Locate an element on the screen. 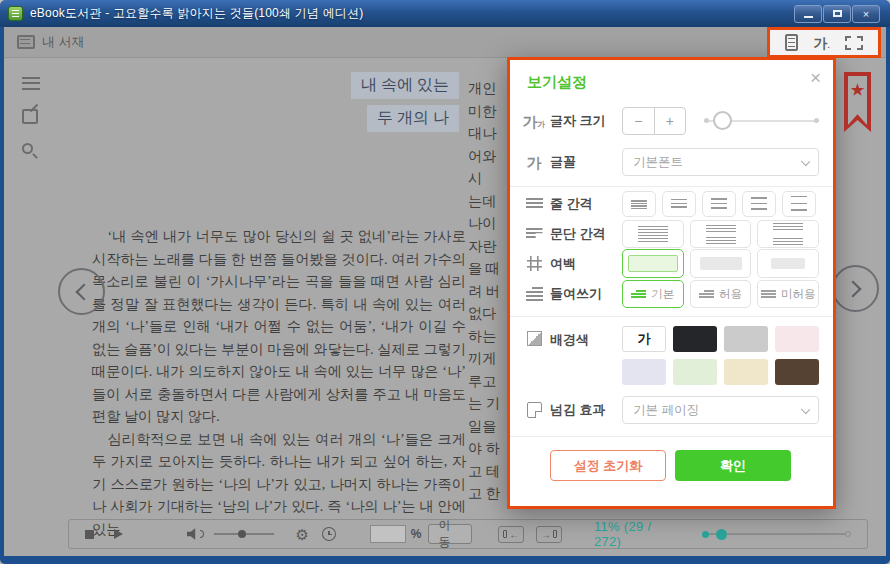  page-effect-value: 기본 페이징 is located at coordinates (666, 410).